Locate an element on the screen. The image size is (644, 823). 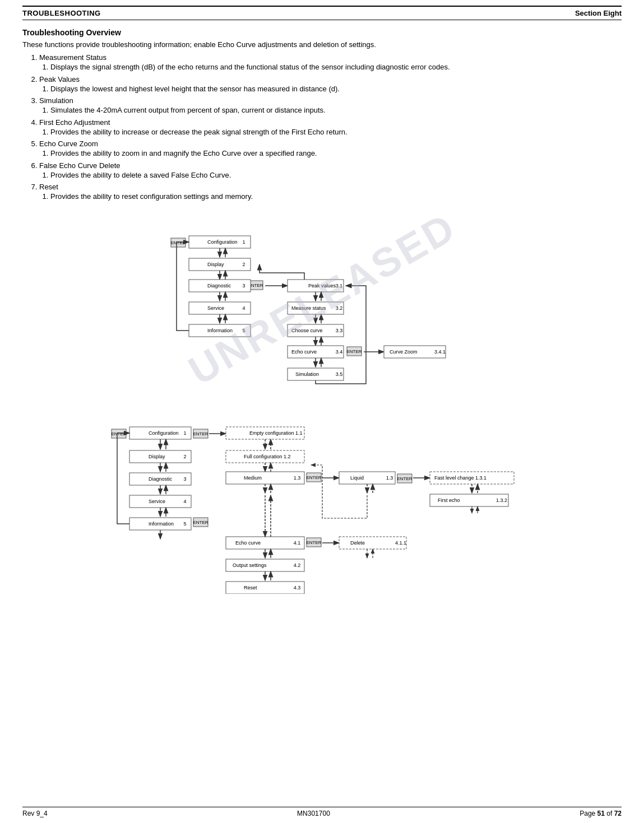
footer-left: Rev 9_4 is located at coordinates (35, 813).